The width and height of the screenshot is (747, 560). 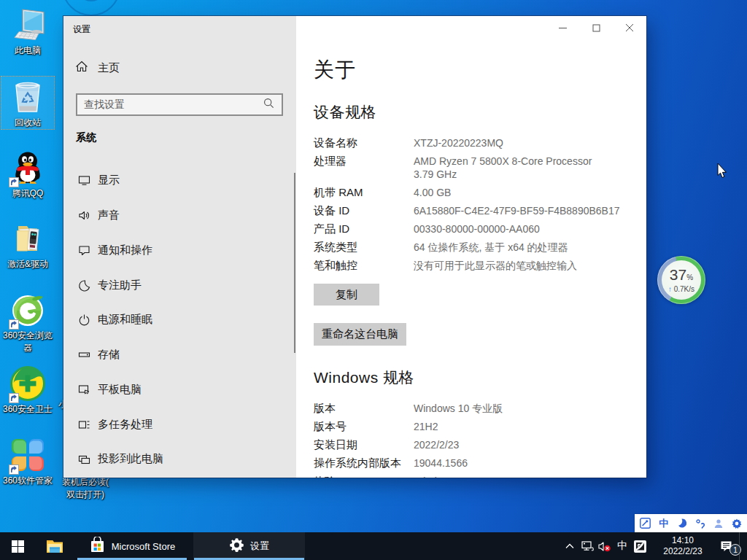 I want to click on desktop-icon-360-safeguard: 360安全卫士, so click(x=28, y=391).